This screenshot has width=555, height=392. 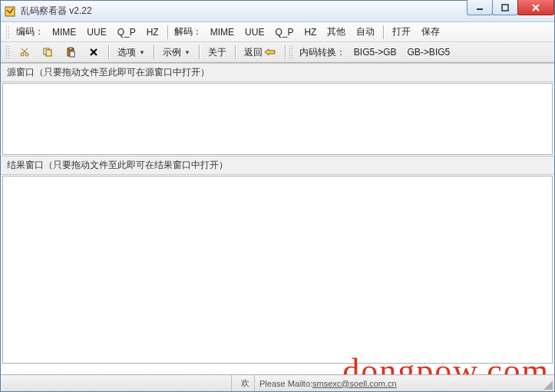 What do you see at coordinates (30, 32) in the screenshot?
I see `encode-label: 编码：` at bounding box center [30, 32].